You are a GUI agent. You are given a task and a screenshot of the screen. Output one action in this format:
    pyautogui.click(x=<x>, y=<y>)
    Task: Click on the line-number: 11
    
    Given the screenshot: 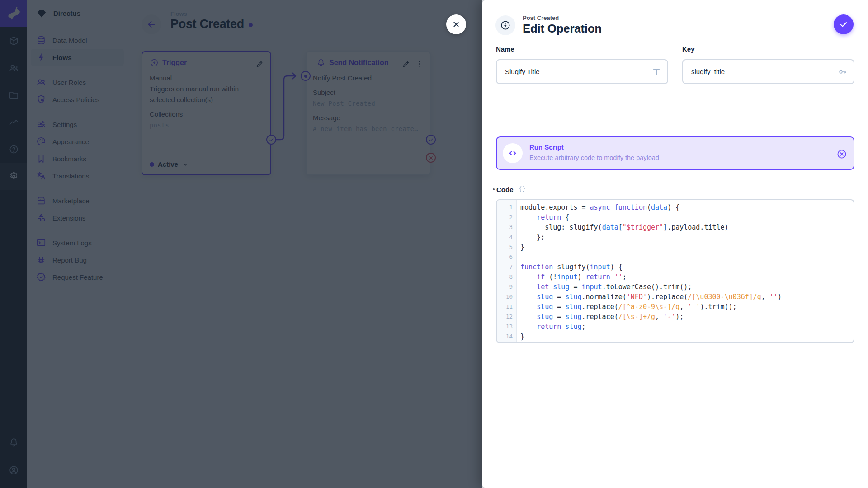 What is the action you would take?
    pyautogui.click(x=507, y=307)
    